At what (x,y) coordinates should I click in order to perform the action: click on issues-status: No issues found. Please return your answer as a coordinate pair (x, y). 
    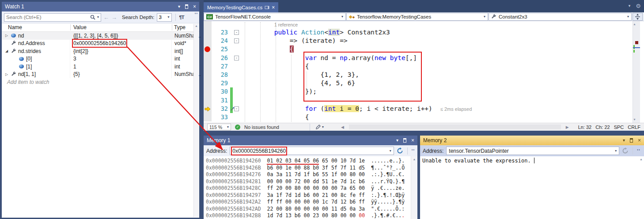
    Looking at the image, I should click on (261, 127).